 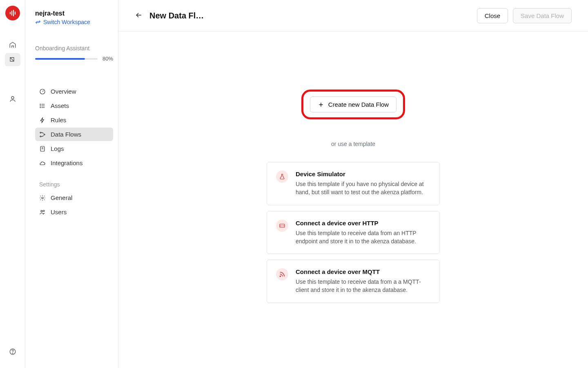 What do you see at coordinates (74, 92) in the screenshot?
I see `nav-overview: Overview` at bounding box center [74, 92].